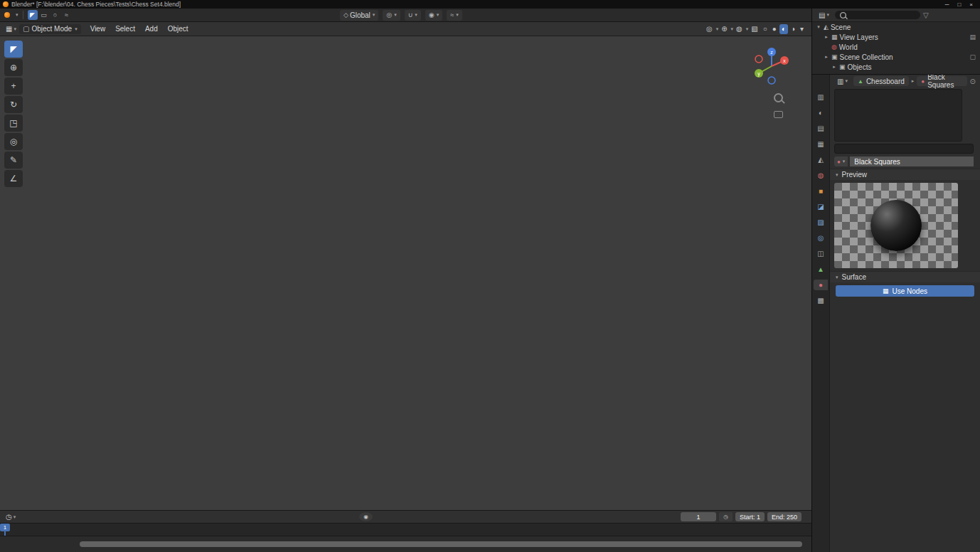  Describe the element at coordinates (821, 159) in the screenshot. I see `properties-tab-scene: ◭` at that location.